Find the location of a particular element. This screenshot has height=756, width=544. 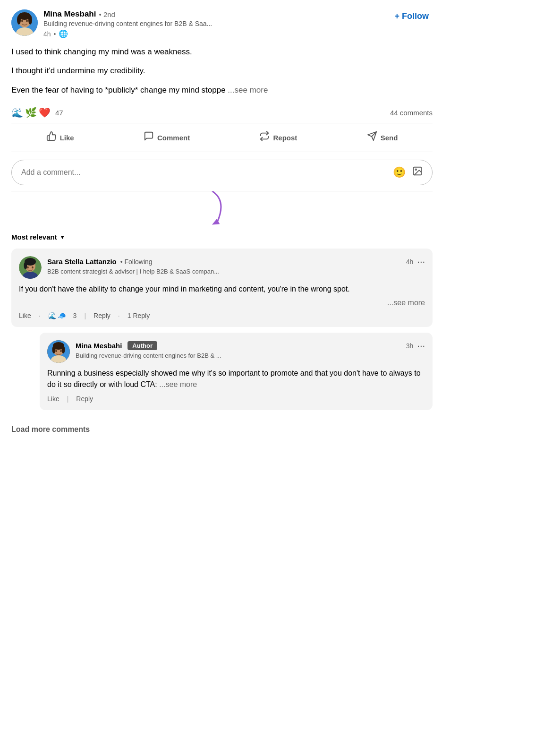

degree-badge: • 2nd is located at coordinates (107, 14).